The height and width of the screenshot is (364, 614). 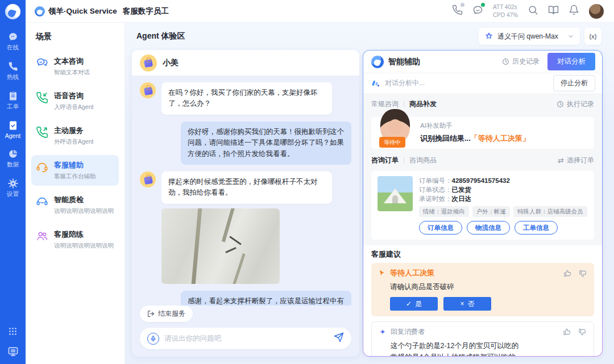 What do you see at coordinates (339, 338) in the screenshot?
I see `send-icon` at bounding box center [339, 338].